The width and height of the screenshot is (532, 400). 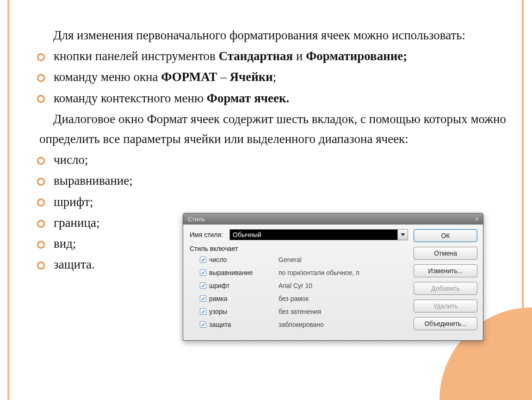 I want to click on check-grid: число General выравнивание по горизонтал…, so click(x=299, y=292).